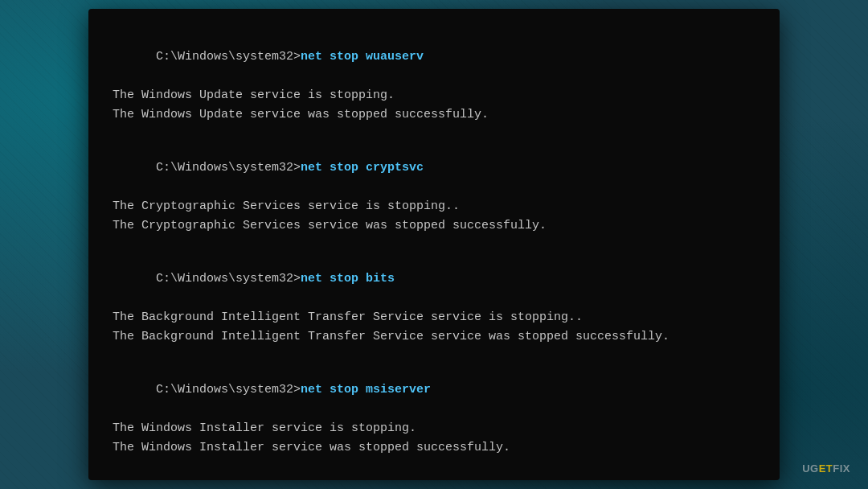 This screenshot has width=868, height=489. I want to click on prompt-4: C:\Windows\system32>, so click(228, 389).